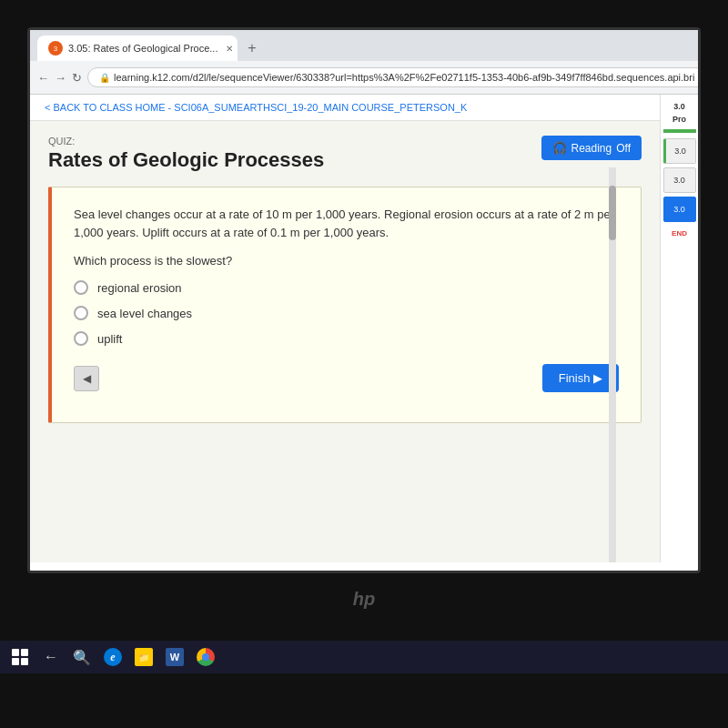  Describe the element at coordinates (137, 48) in the screenshot. I see `active-tab: 3 3.05: Rates of Geological Proce... ✕` at that location.